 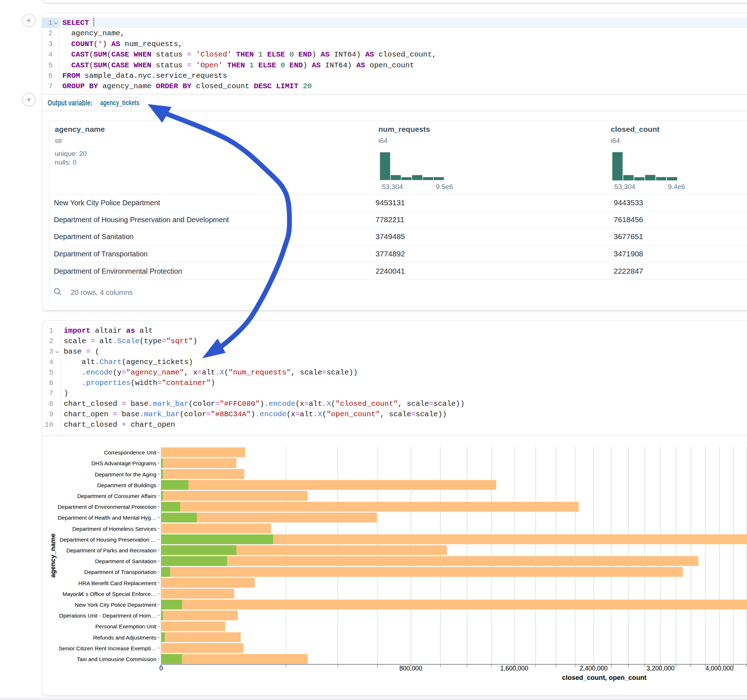 I want to click on svg-text: 9.5e6, so click(x=444, y=187).